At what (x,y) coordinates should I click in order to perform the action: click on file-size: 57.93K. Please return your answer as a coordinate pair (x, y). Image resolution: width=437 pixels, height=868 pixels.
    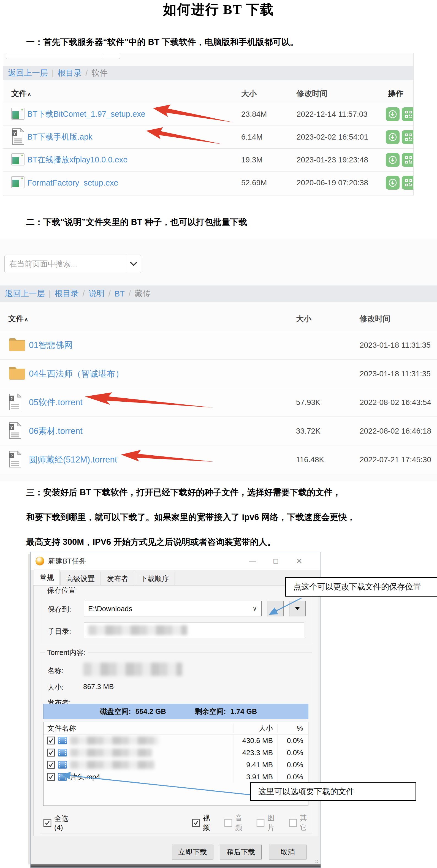
    Looking at the image, I should click on (323, 402).